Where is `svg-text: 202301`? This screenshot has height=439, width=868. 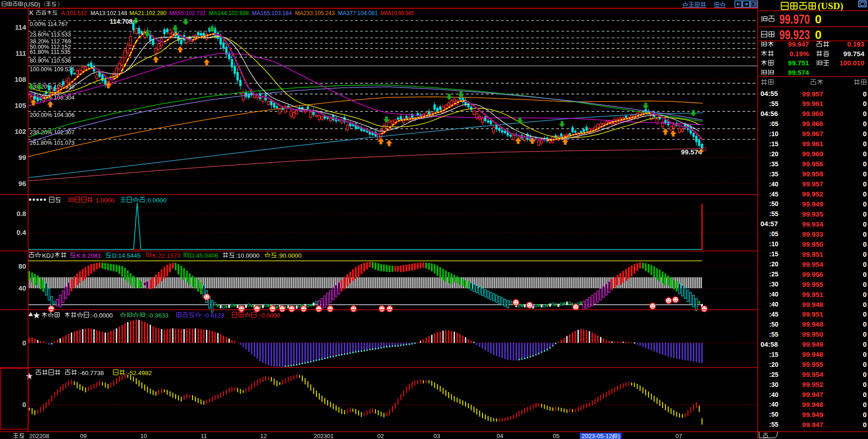
svg-text: 202301 is located at coordinates (324, 436).